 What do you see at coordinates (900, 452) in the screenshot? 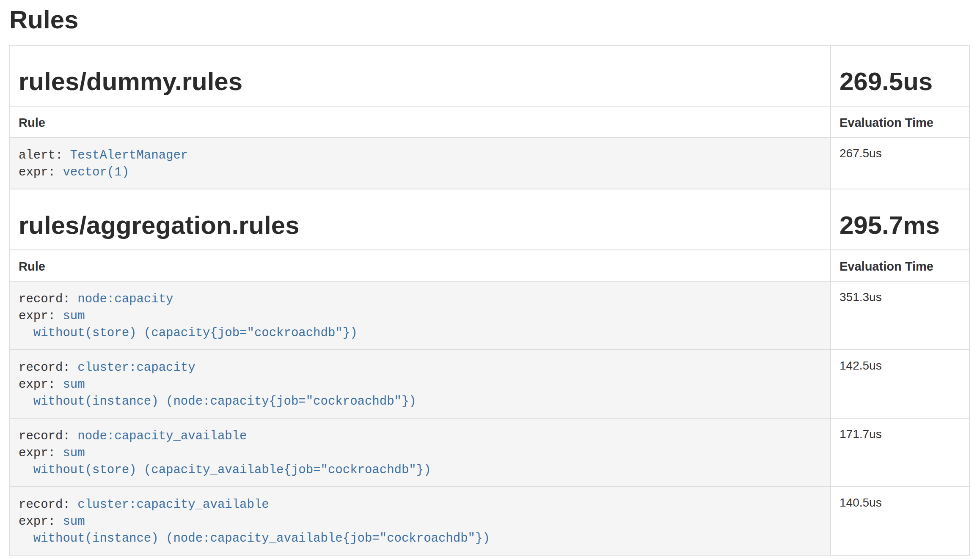
I see `rule-evaluation-time: 171.7us` at bounding box center [900, 452].